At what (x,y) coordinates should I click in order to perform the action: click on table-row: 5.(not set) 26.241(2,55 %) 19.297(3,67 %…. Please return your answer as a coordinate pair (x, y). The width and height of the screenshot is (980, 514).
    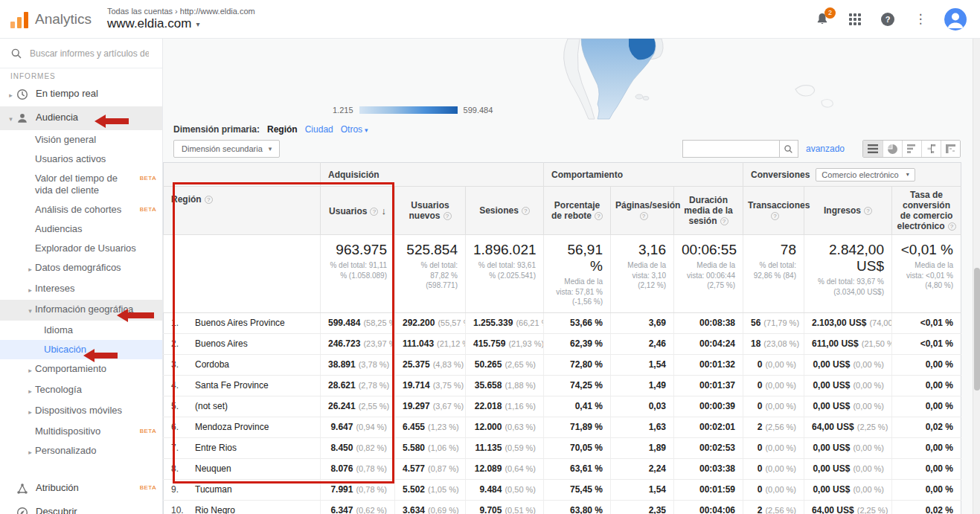
    Looking at the image, I should click on (563, 406).